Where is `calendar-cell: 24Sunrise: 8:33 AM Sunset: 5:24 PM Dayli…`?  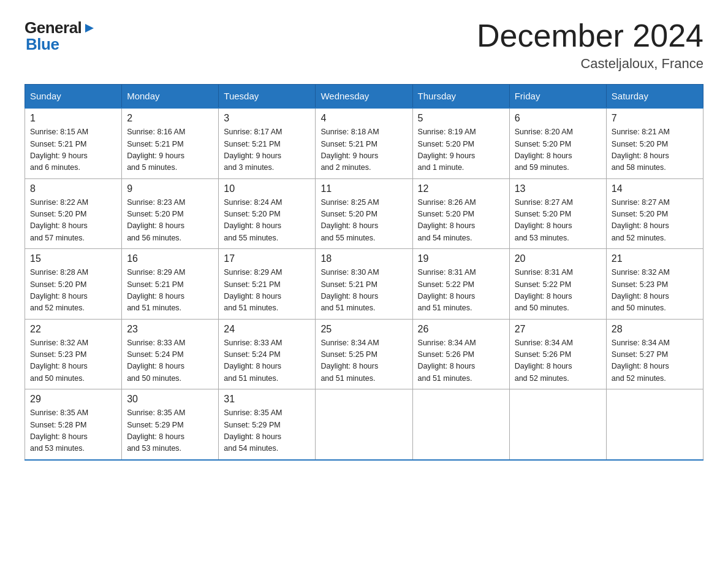 calendar-cell: 24Sunrise: 8:33 AM Sunset: 5:24 PM Dayli… is located at coordinates (267, 354).